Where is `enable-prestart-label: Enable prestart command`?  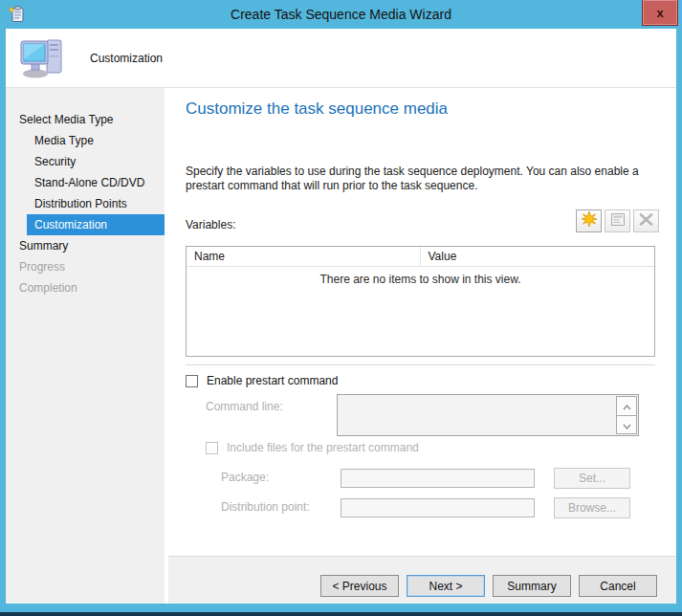
enable-prestart-label: Enable prestart command is located at coordinates (272, 381).